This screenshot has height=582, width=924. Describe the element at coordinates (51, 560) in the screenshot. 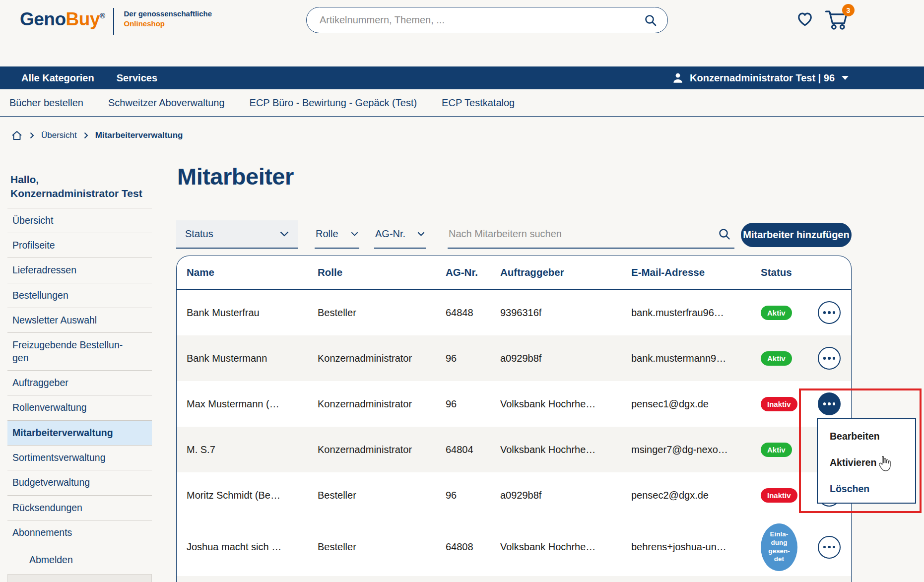

I see `logout-link: Abmelden` at that location.